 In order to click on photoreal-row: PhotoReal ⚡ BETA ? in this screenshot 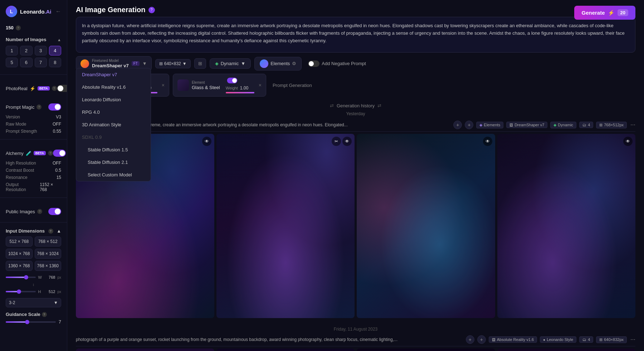, I will do `click(34, 88)`.